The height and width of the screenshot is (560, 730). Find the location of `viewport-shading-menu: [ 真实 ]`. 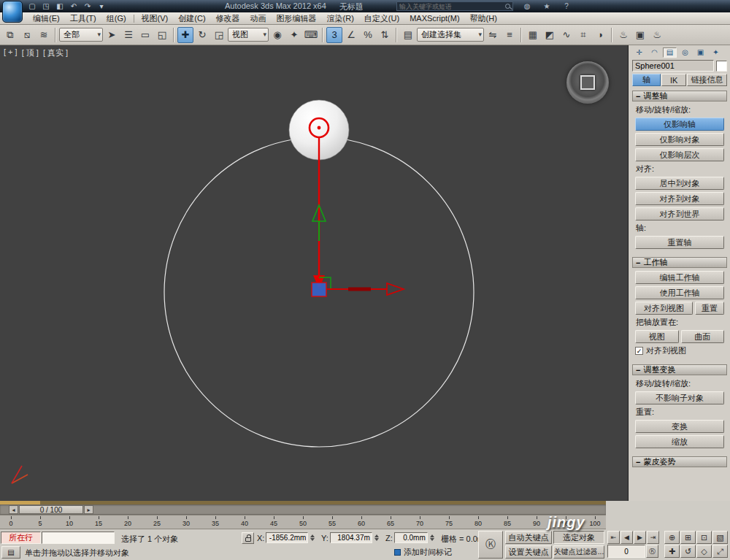

viewport-shading-menu: [ 真实 ] is located at coordinates (55, 53).